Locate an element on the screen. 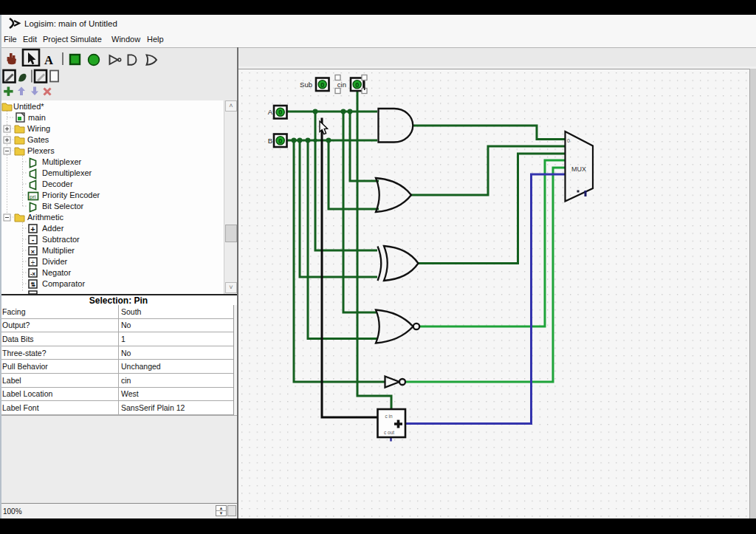 The image size is (756, 534). svg-text: cin is located at coordinates (342, 84).